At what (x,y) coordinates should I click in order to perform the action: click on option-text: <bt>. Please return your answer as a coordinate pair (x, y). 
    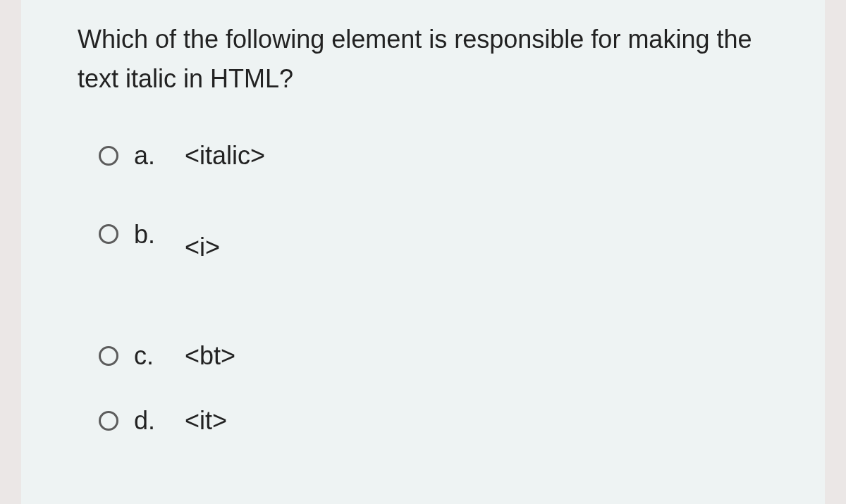
    Looking at the image, I should click on (210, 356).